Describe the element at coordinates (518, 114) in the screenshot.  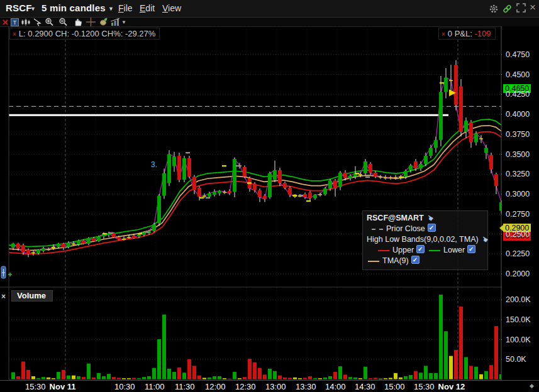
I see `price-axis-label: 0.4000` at that location.